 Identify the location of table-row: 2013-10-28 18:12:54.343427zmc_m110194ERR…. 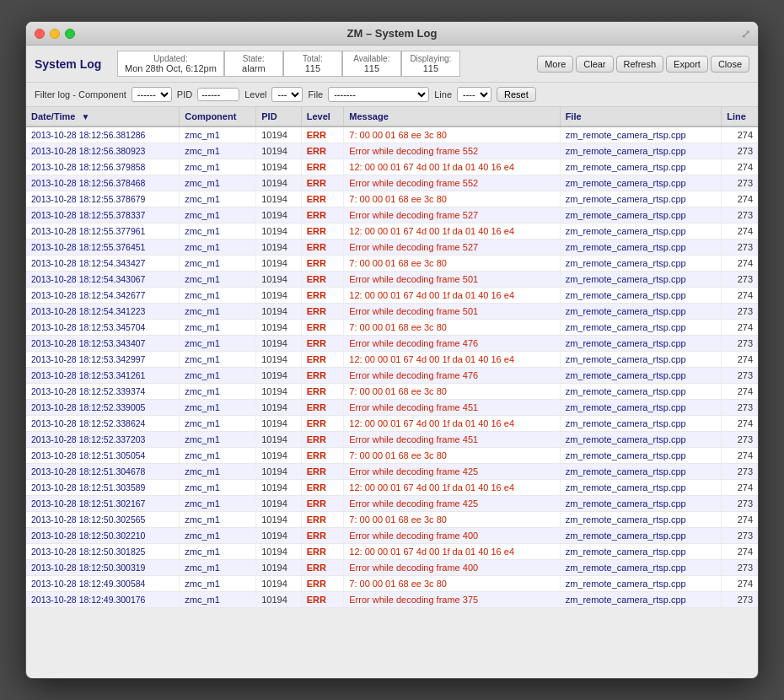
(392, 263).